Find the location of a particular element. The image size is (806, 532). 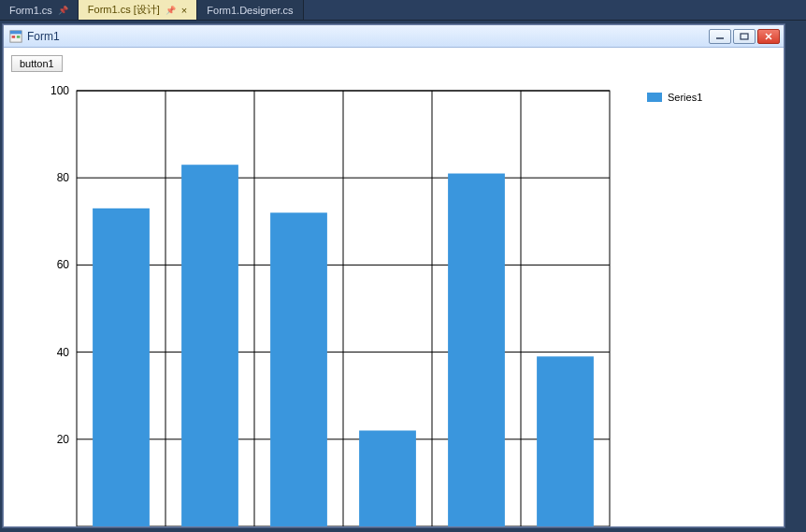

close-icon: × is located at coordinates (184, 10).